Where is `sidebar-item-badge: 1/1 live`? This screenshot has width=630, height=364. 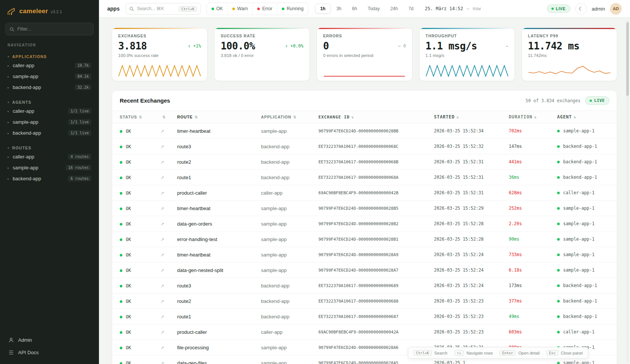
sidebar-item-badge: 1/1 live is located at coordinates (80, 122).